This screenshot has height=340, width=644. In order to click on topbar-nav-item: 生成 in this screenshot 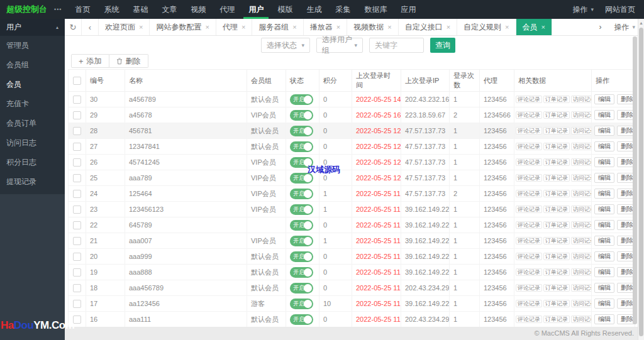, I will do `click(314, 9)`.